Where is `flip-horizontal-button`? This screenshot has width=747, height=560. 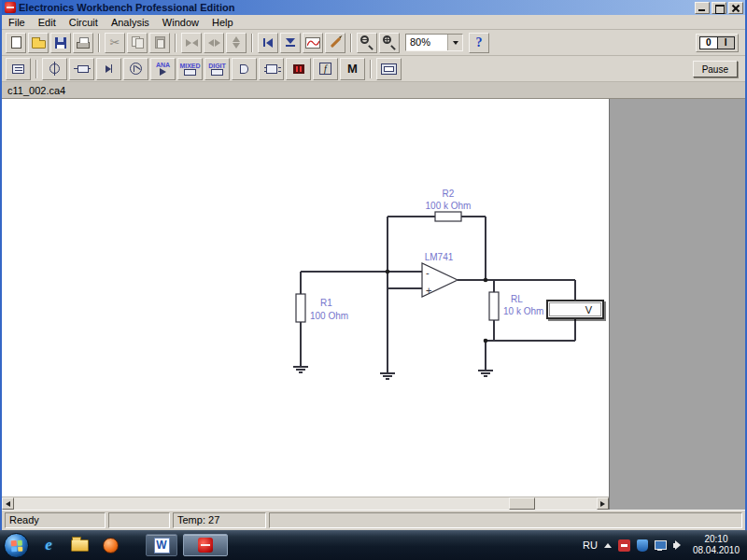 flip-horizontal-button is located at coordinates (214, 43).